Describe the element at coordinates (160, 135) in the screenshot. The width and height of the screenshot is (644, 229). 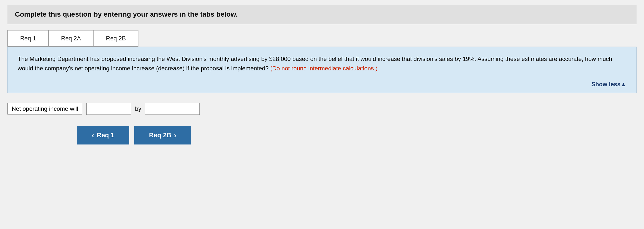
I see `next-button-label: Req 2B` at that location.